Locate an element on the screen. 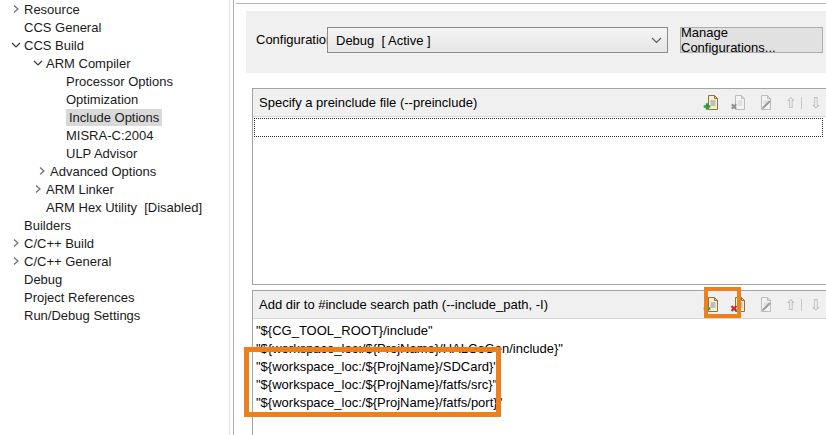  tree-item-ulp-advisor: ULP Advisor is located at coordinates (114, 153).